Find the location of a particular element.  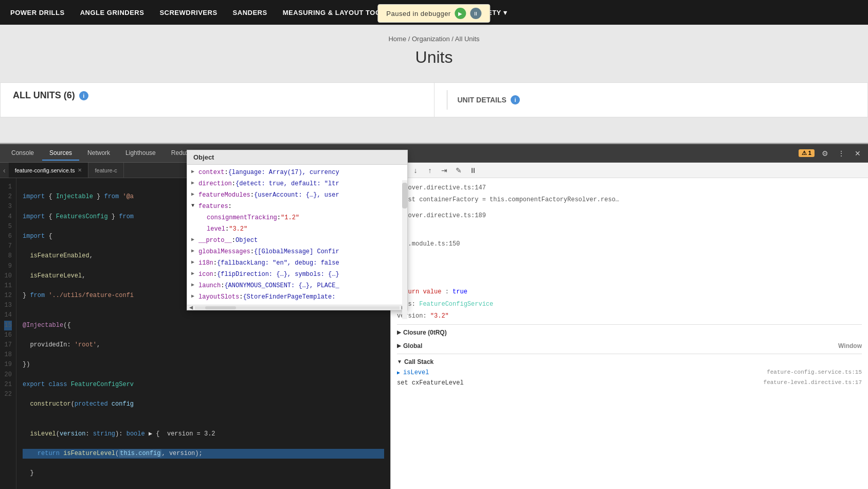

debug-edit-button: ✎ is located at coordinates (459, 170).